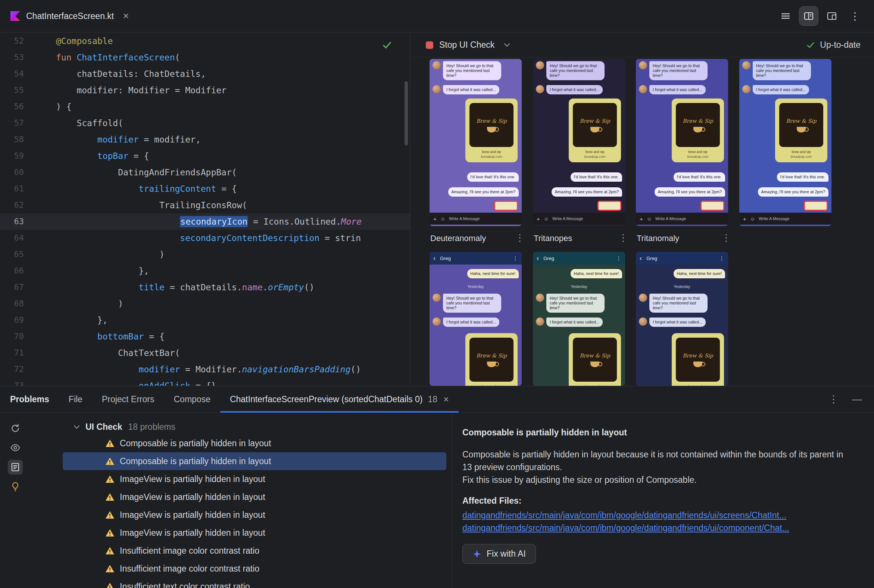 The width and height of the screenshot is (874, 588). Describe the element at coordinates (857, 399) in the screenshot. I see `minimize-icon: —` at that location.